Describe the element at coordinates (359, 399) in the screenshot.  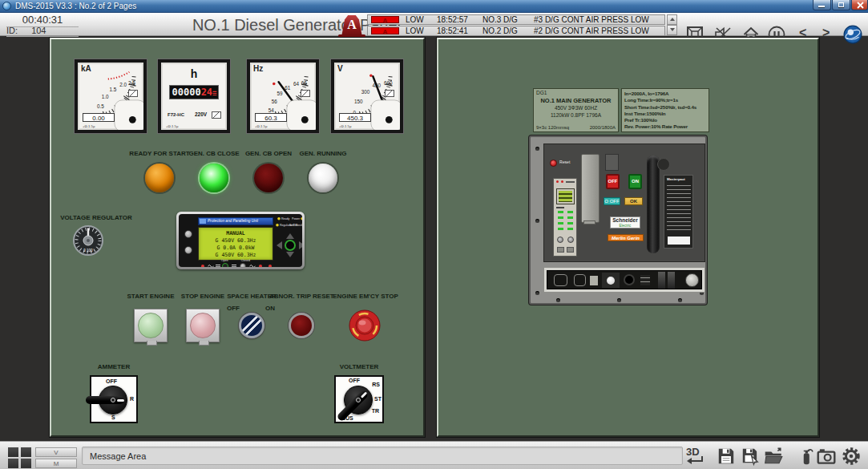
I see `voltmeter-selector: OFF RS ST TR BUS` at that location.